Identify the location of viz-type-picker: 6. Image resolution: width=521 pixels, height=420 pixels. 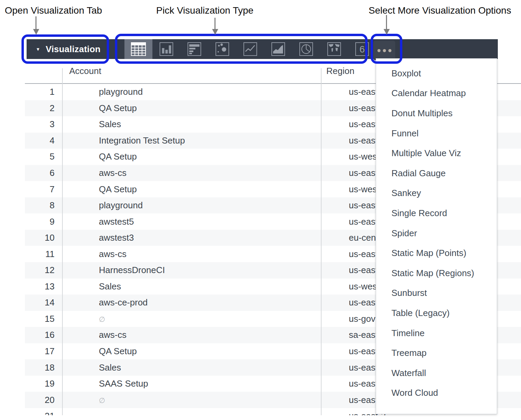
(250, 49).